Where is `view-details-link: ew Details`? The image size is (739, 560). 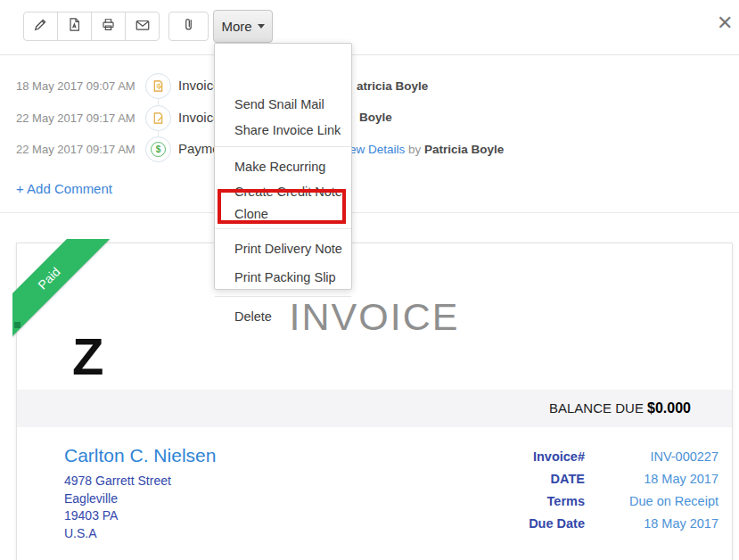 view-details-link: ew Details is located at coordinates (377, 150).